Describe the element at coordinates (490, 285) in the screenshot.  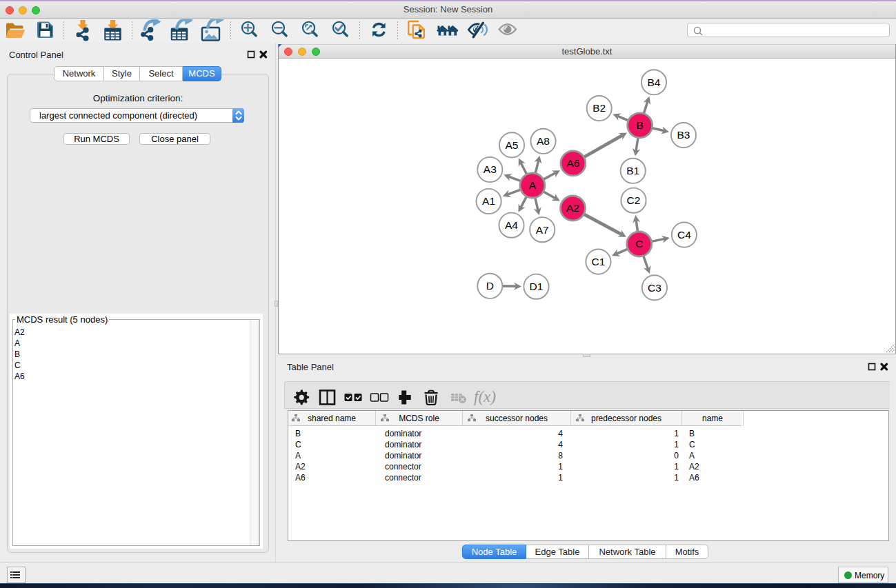
I see `svg-text: D` at that location.